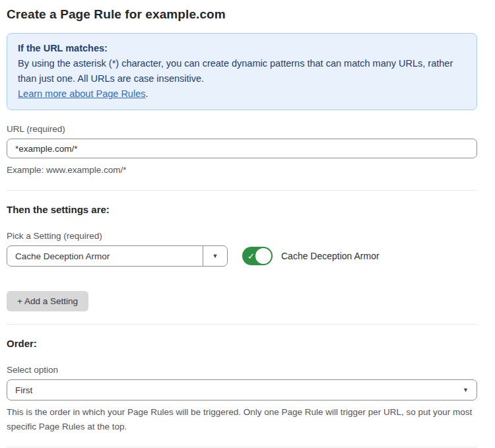 This screenshot has width=495, height=448. What do you see at coordinates (242, 148) in the screenshot?
I see `url-input` at bounding box center [242, 148].